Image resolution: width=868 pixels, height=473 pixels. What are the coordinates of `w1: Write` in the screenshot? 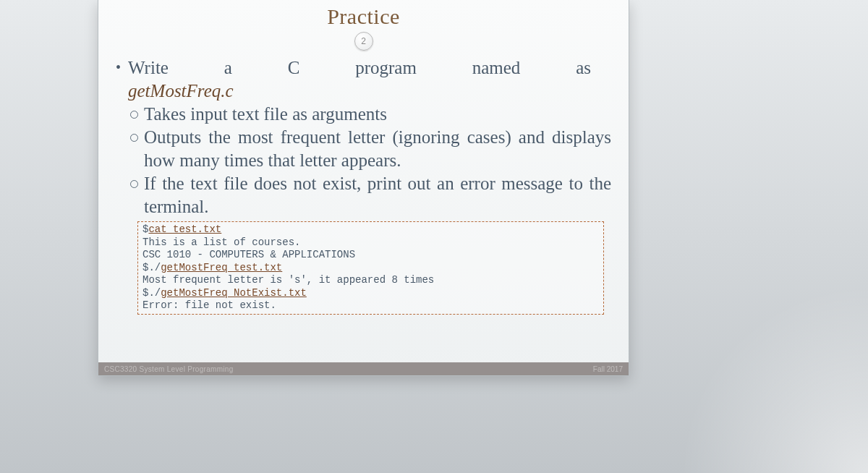 It's located at (148, 68).